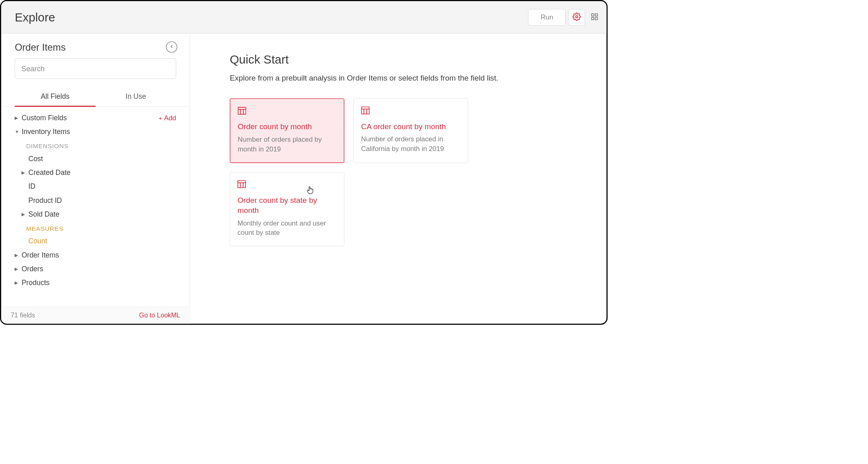 The image size is (868, 464). Describe the element at coordinates (170, 117) in the screenshot. I see `add-label: Add` at that location.